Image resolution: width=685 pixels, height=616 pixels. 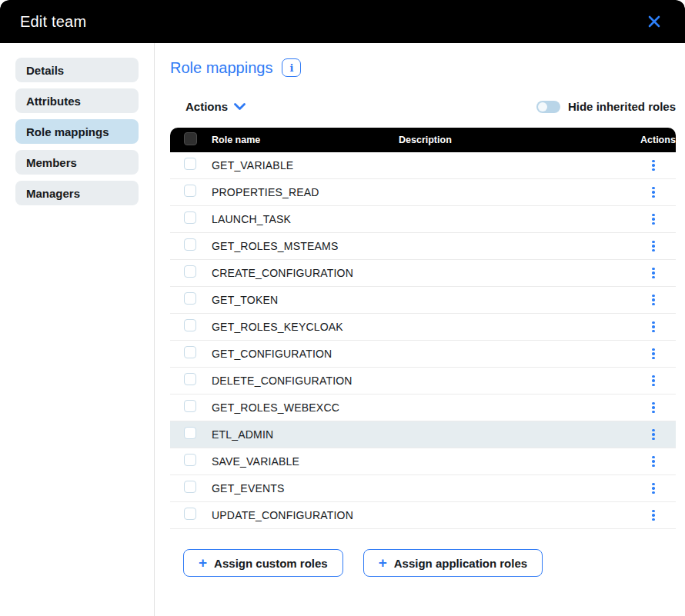 I want to click on table-row: DELETE_CONFIGURATION, so click(x=423, y=381).